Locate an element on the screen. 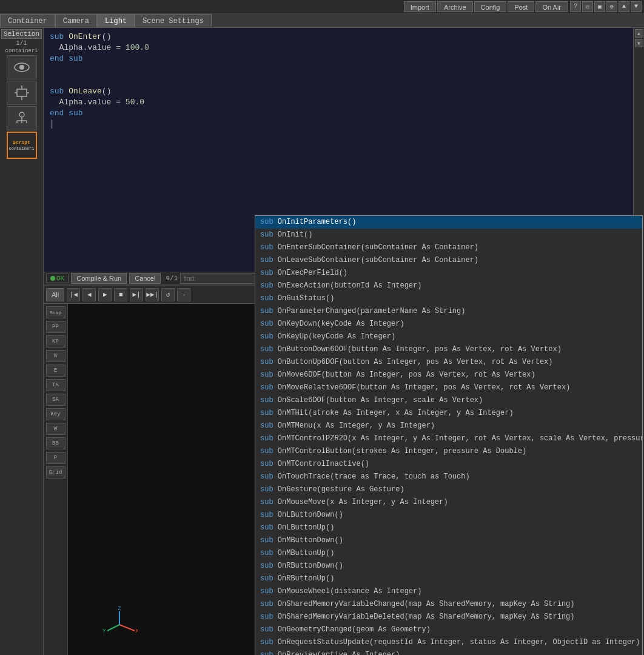 The image size is (644, 655). autocomplete-item: sub OnExecAction(buttonId As Integer) is located at coordinates (449, 286).